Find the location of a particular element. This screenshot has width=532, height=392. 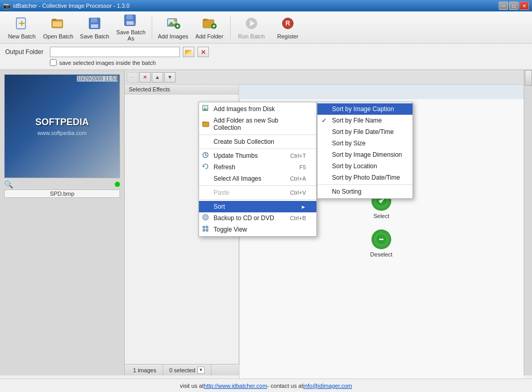

save-batch-as-button: + Save Batch As is located at coordinates (131, 28).